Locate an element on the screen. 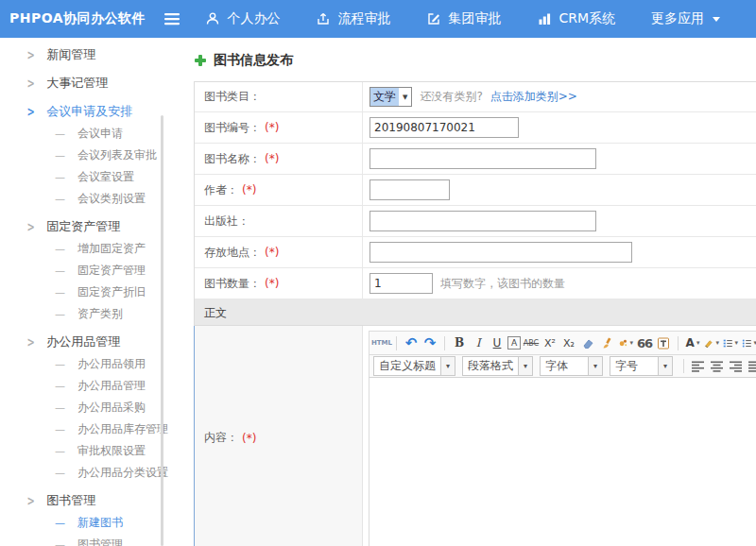 The image size is (756, 546). unordered-list-icon: ▾ is located at coordinates (748, 343).